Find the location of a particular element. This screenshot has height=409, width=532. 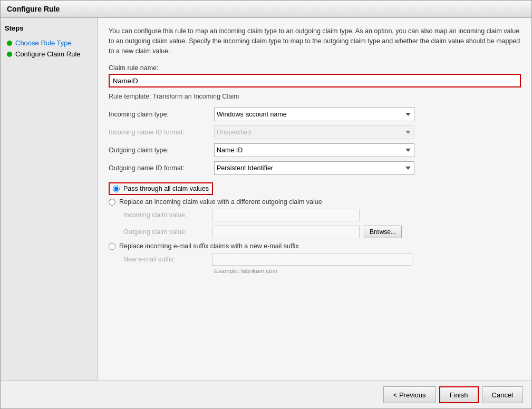

outgoing-claim-value-input is located at coordinates (286, 232).